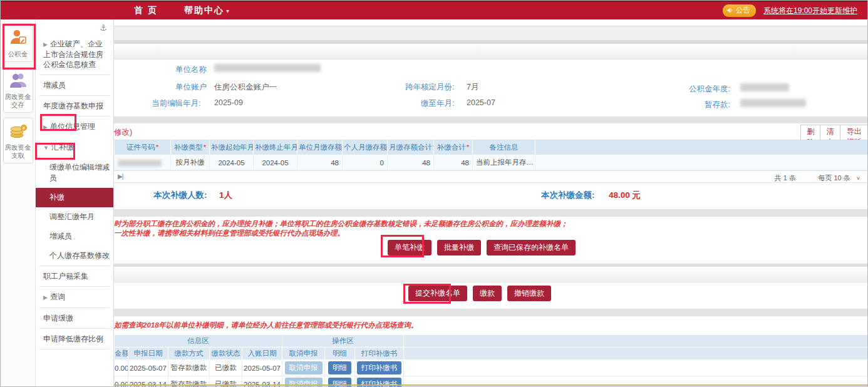 This screenshot has height=387, width=868. Describe the element at coordinates (75, 297) in the screenshot. I see `sidebar-item-query: ▶查询` at that location.